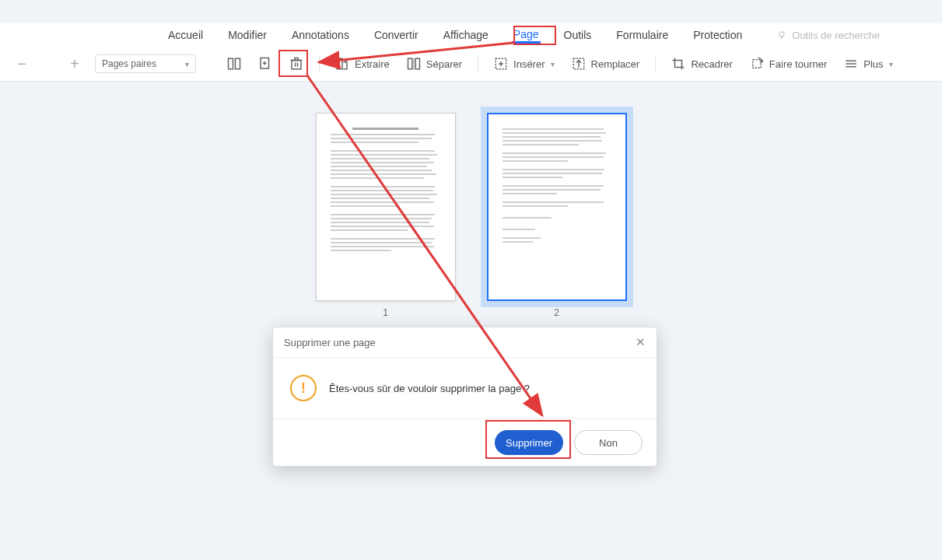  Describe the element at coordinates (789, 64) in the screenshot. I see `rotate-button: Faire tourner` at that location.